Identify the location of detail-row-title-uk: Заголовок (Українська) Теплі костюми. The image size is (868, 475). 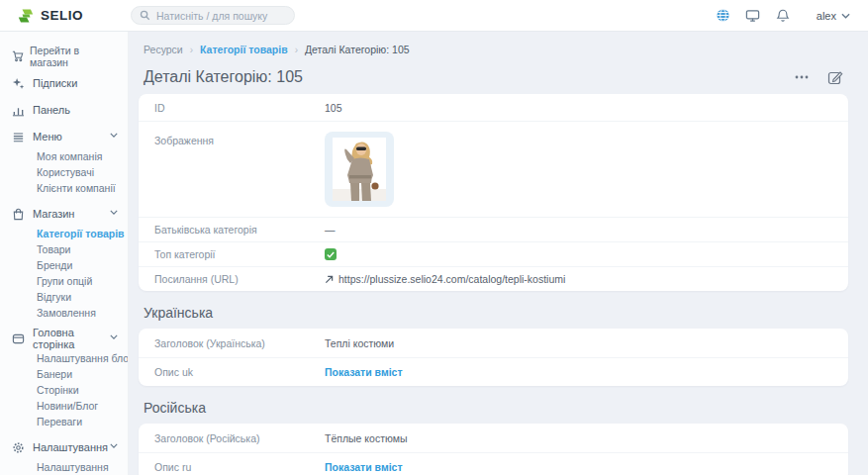
(493, 342).